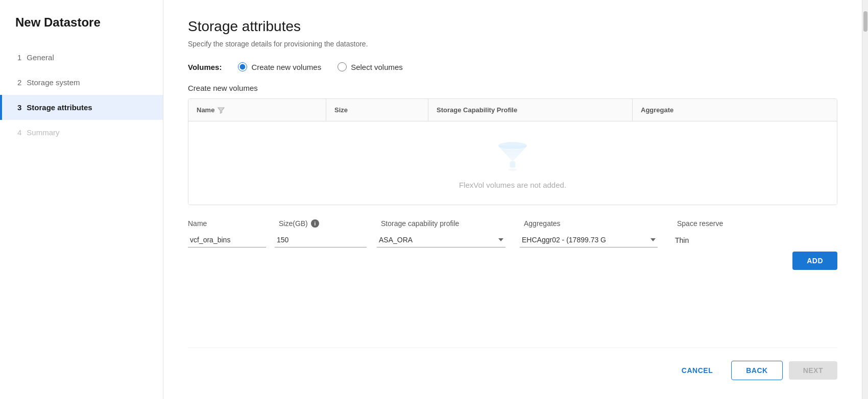  I want to click on sidebar-item-storage-attributes: 3 Storage attributes, so click(82, 107).